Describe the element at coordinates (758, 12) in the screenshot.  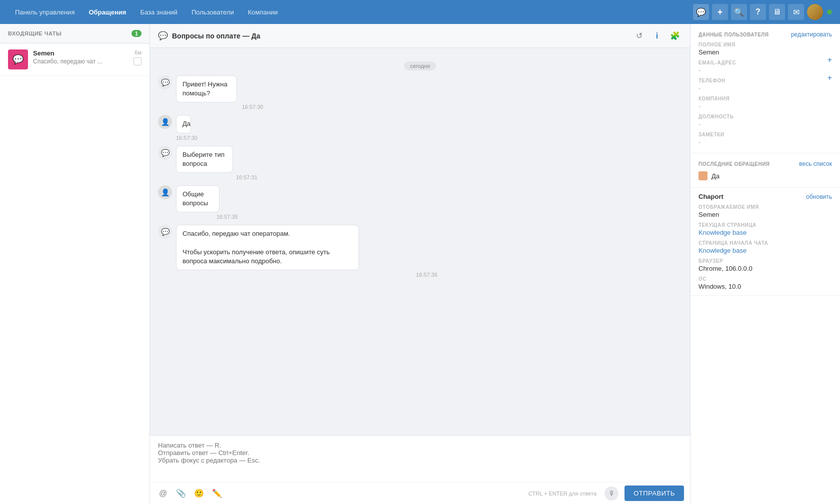
I see `help-icon-btn: ?` at that location.